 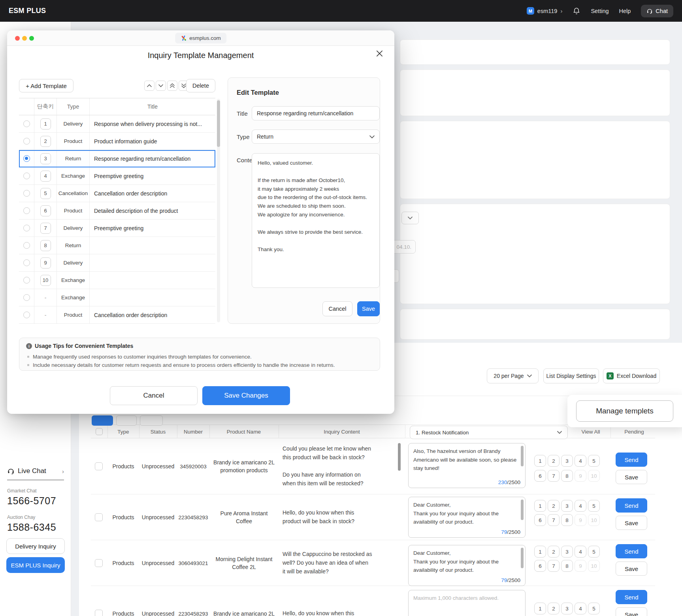 What do you see at coordinates (24, 38) in the screenshot?
I see `minimize-traffic-light` at bounding box center [24, 38].